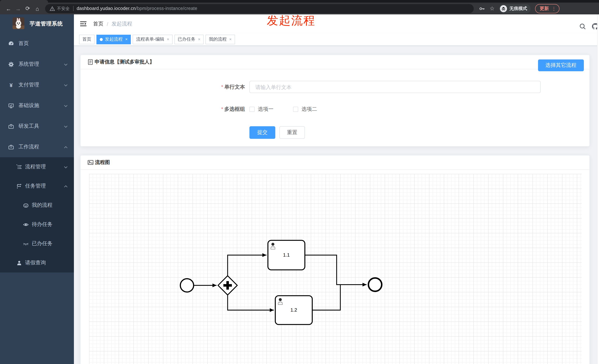 The height and width of the screenshot is (364, 599). What do you see at coordinates (28, 8) in the screenshot?
I see `reload-button: ⟳` at bounding box center [28, 8].